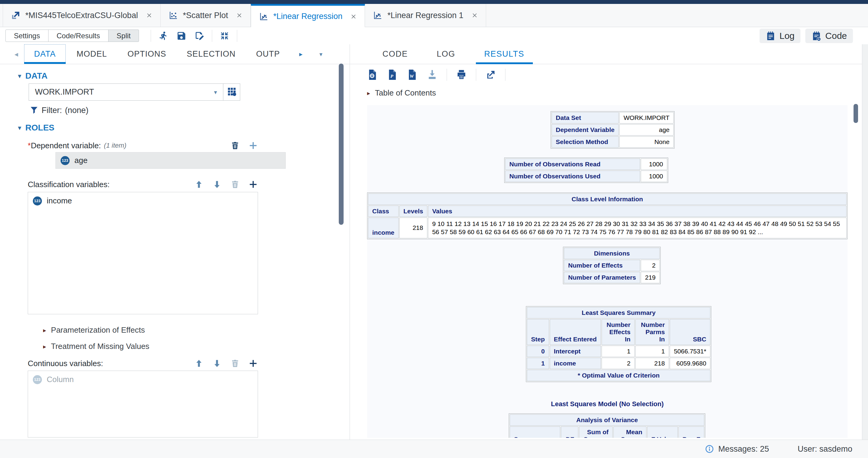  Describe the element at coordinates (321, 54) in the screenshot. I see `chevron-down-icon: ▾` at that location.